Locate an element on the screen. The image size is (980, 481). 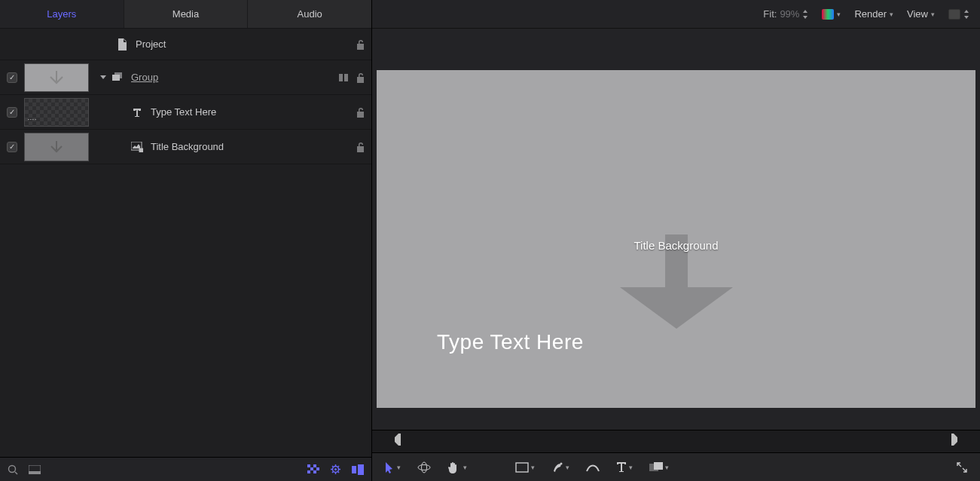
titlebg-label: Title Background is located at coordinates (253, 146).